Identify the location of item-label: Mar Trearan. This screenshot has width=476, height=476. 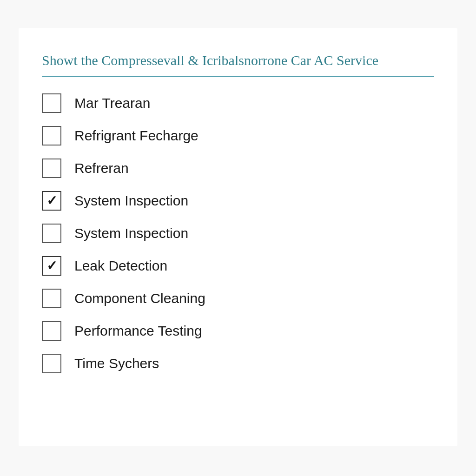
(112, 103).